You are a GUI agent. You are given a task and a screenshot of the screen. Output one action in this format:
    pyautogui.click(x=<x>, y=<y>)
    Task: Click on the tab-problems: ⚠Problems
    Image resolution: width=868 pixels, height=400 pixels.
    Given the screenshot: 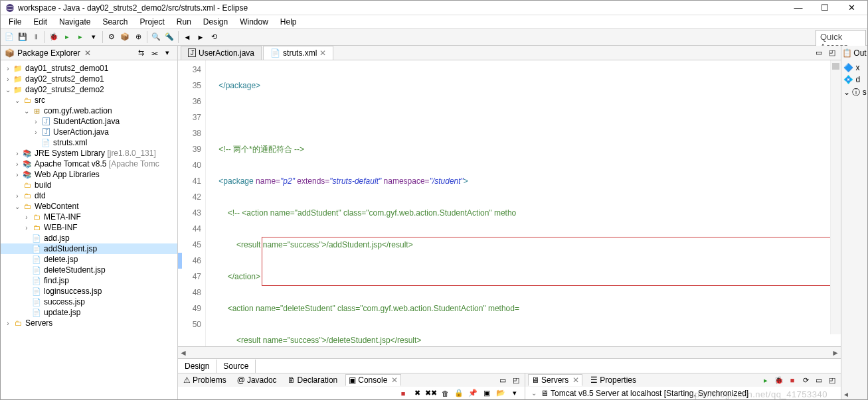 What is the action you would take?
    pyautogui.click(x=205, y=380)
    